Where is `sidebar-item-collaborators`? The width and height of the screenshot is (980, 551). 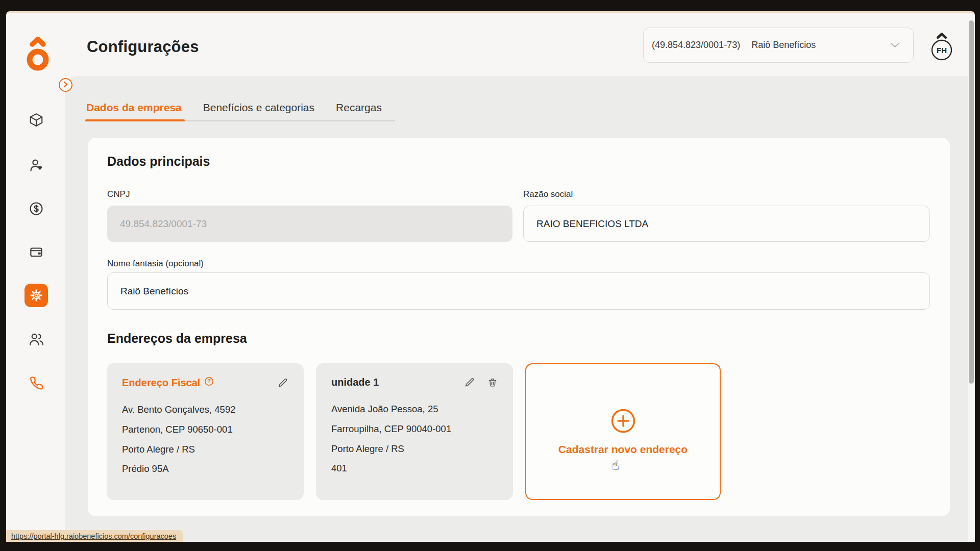
sidebar-item-collaborators is located at coordinates (36, 165).